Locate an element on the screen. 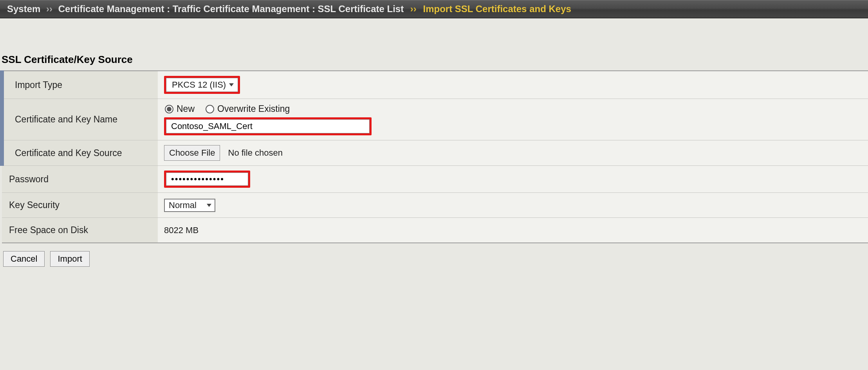  file-chosen-status: No file chosen is located at coordinates (255, 153).